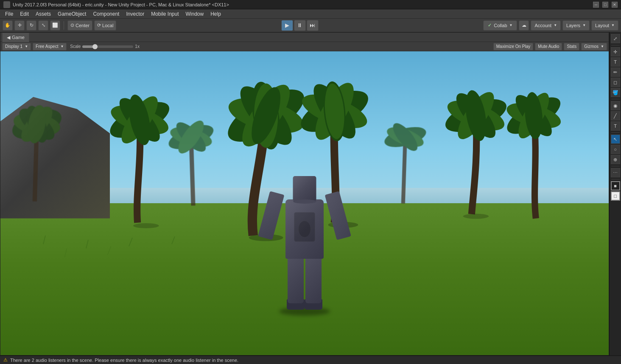 The height and width of the screenshot is (364, 621). Describe the element at coordinates (72, 14) in the screenshot. I see `menu-gameobject: GameObject` at that location.